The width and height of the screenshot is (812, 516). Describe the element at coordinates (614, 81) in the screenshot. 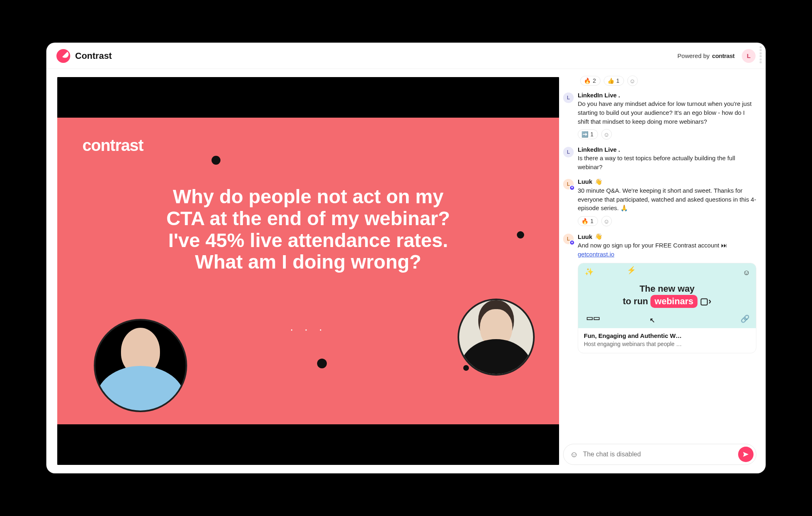

I see `reaction-chip: 👍 1` at that location.